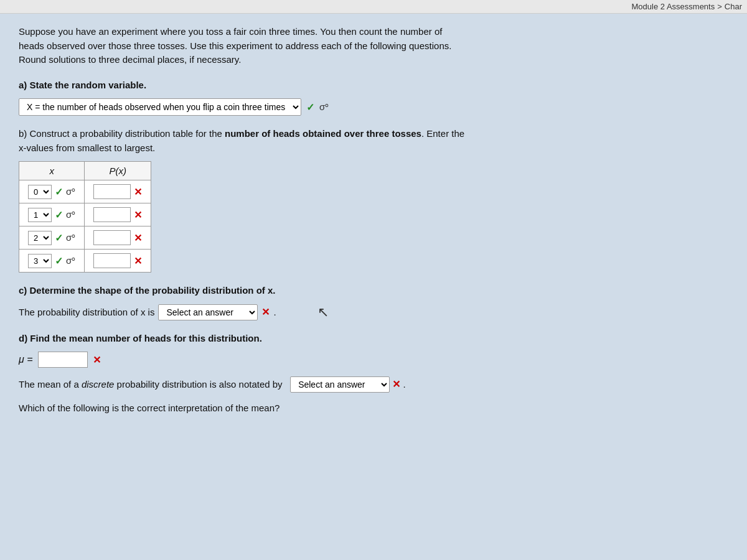 Image resolution: width=747 pixels, height=560 pixels. Describe the element at coordinates (733, 6) in the screenshot. I see `breadcrumb-page: Char` at that location.